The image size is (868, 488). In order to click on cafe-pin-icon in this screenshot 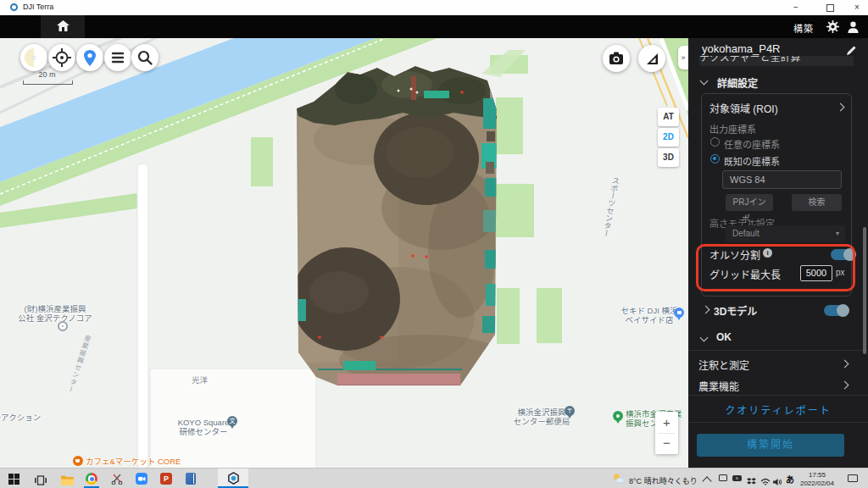, I will do `click(78, 461)`.